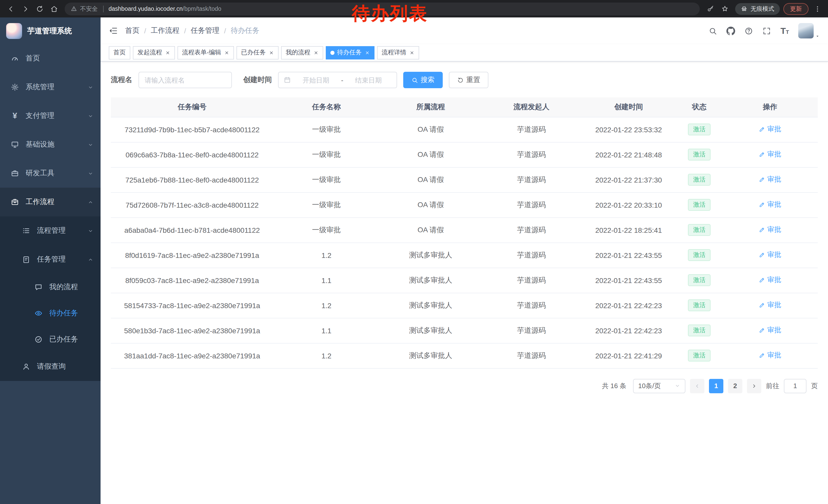 This screenshot has height=504, width=828. I want to click on logo-image, so click(14, 31).